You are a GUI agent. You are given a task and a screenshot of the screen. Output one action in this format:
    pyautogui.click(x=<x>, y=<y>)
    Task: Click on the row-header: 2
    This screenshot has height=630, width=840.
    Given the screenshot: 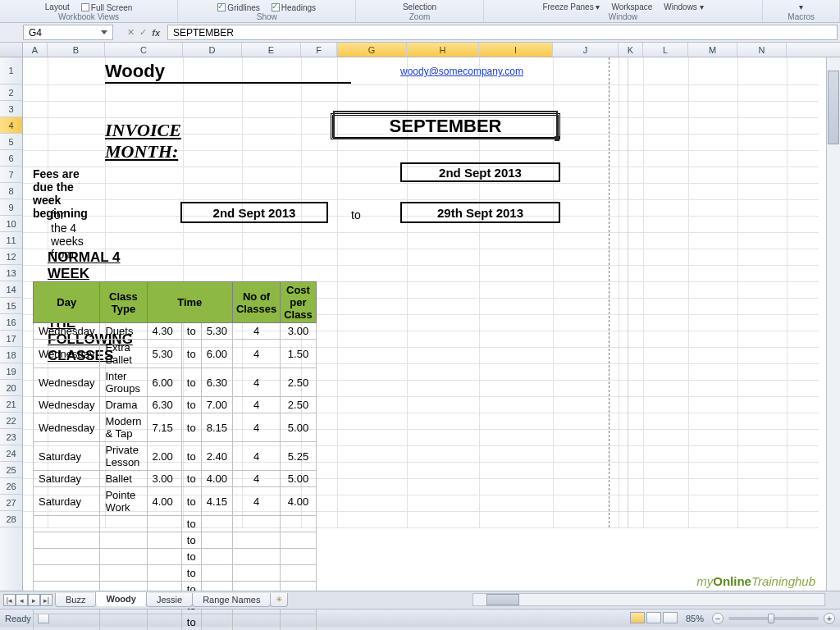 What is the action you would take?
    pyautogui.click(x=11, y=93)
    